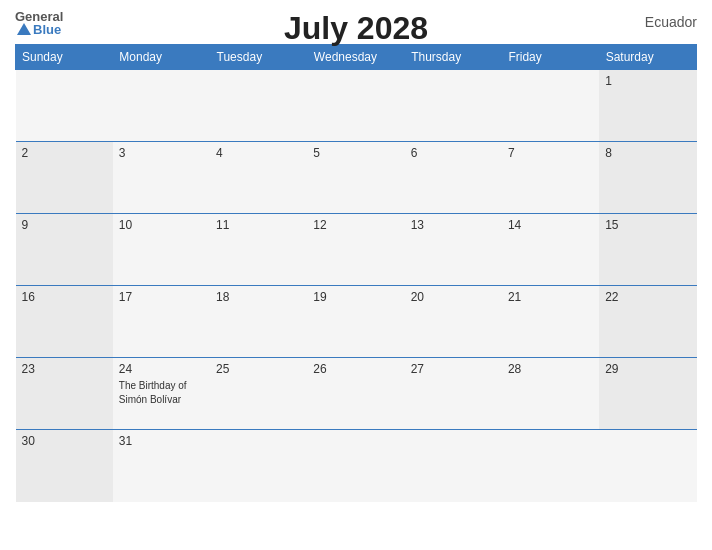 The image size is (712, 550). I want to click on logo-triangle-icon, so click(24, 29).